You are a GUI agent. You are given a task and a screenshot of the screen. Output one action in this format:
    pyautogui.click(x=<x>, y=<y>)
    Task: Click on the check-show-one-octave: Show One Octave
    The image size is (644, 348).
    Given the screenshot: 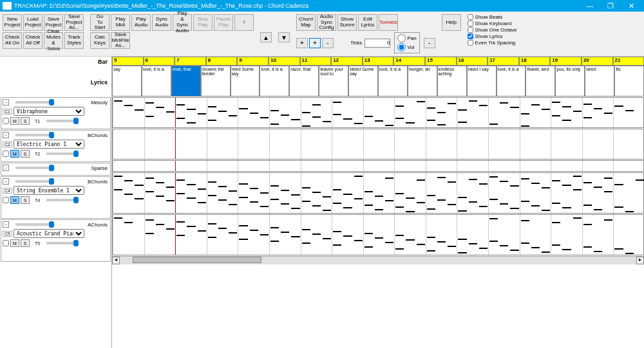 What is the action you would take?
    pyautogui.click(x=492, y=30)
    